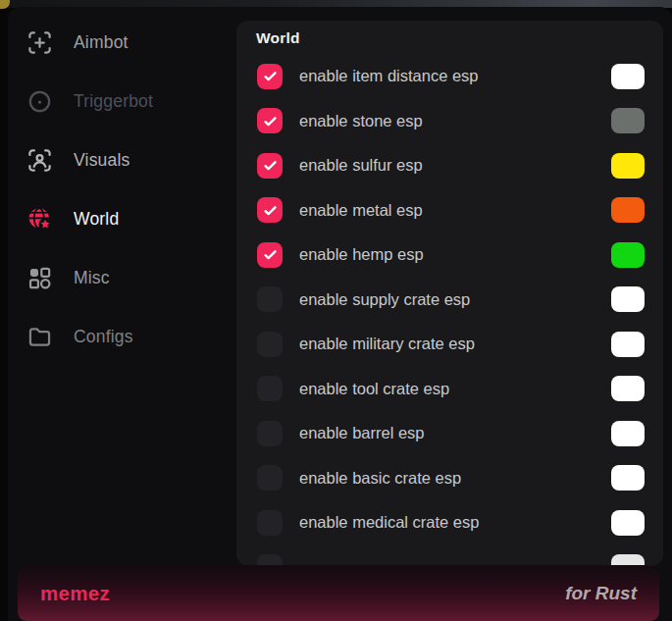 The width and height of the screenshot is (672, 621). Describe the element at coordinates (455, 210) in the screenshot. I see `setting-label: enable metal esp` at that location.